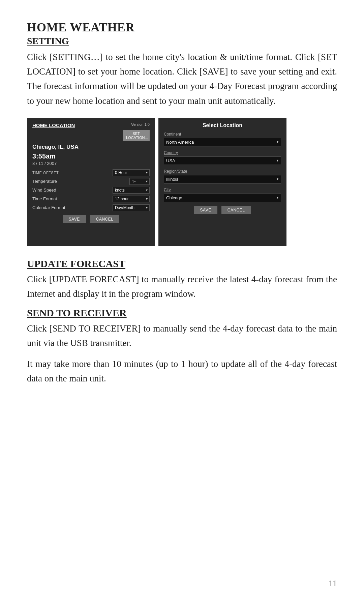 The height and width of the screenshot is (602, 364). What do you see at coordinates (236, 210) in the screenshot?
I see `right-cancel-button: CANCEL` at bounding box center [236, 210].